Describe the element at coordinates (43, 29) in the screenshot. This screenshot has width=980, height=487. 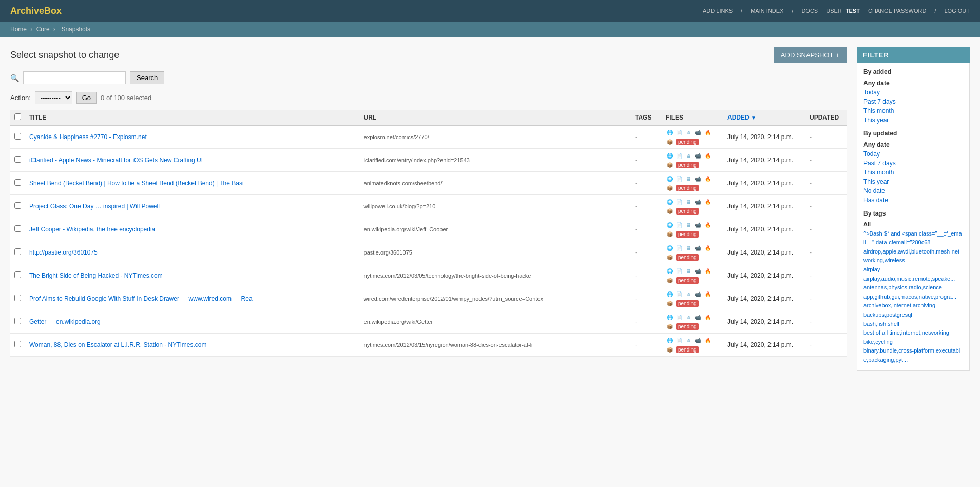
I see `breadcrumb-core: Core` at that location.